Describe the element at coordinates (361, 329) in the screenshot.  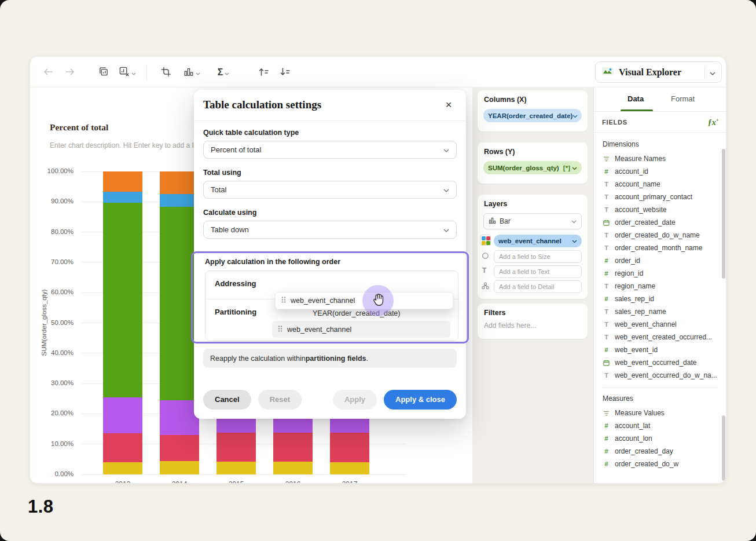
I see `partitioning-field-web-event-channel: web_event_channel` at that location.